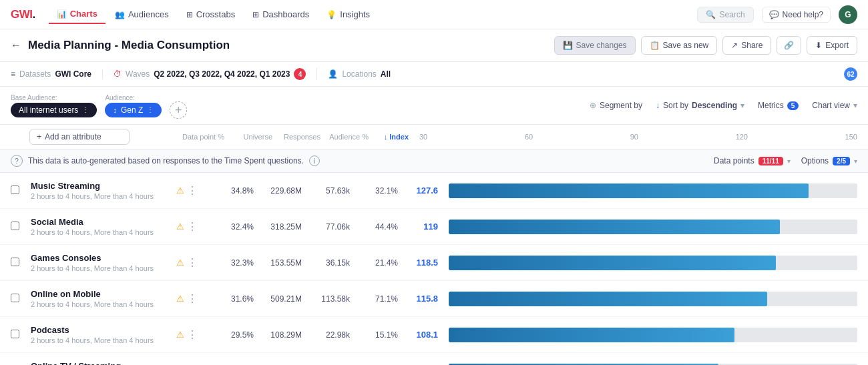  What do you see at coordinates (373, 15) in the screenshot?
I see `nav-items: 📊 Charts 👥 Audiences ⊞ Crosstabs ⊞ Dashb…` at bounding box center [373, 15].